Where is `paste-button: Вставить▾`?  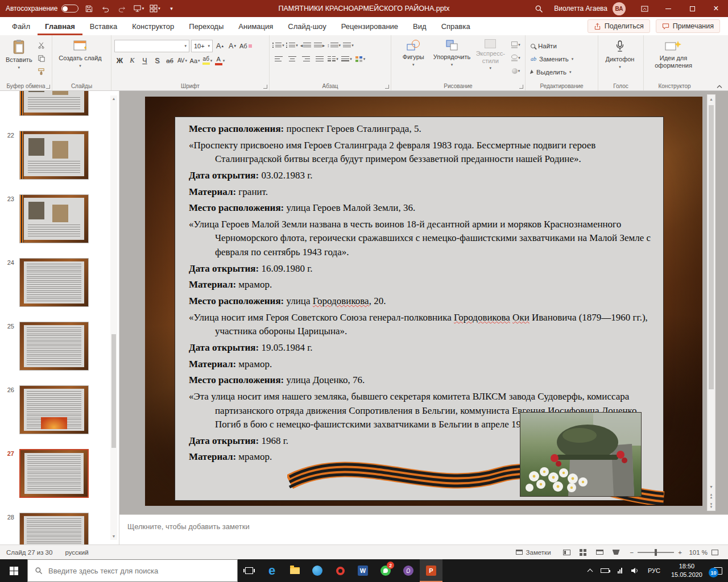
paste-button: Вставить▾ is located at coordinates (19, 55).